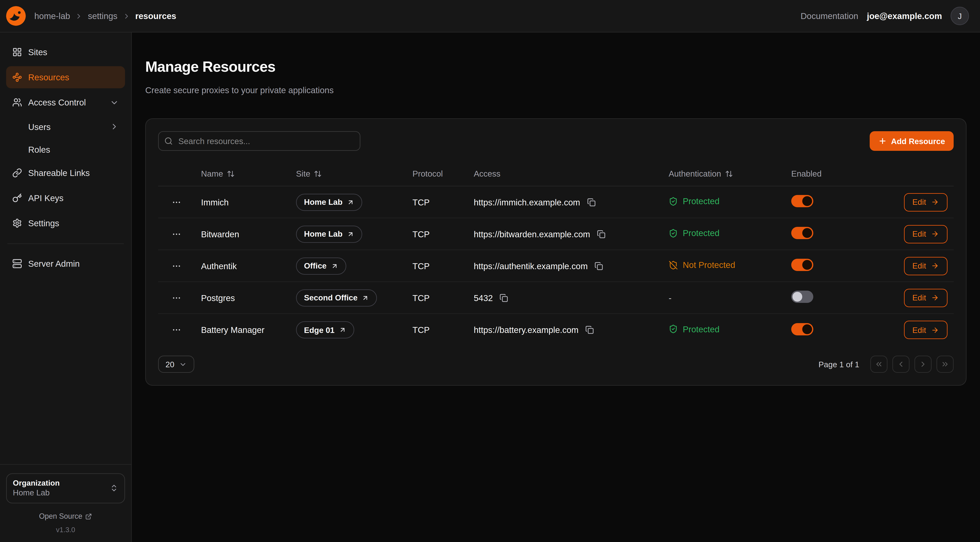 The height and width of the screenshot is (542, 980). I want to click on next-page-button, so click(923, 364).